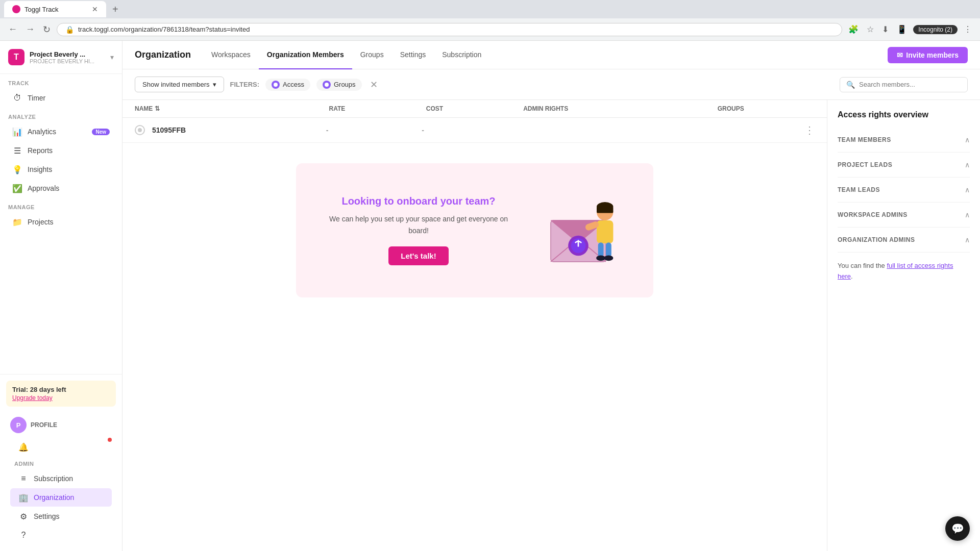 The height and width of the screenshot is (551, 980). I want to click on workspace-admins-header: WORKSPACE ADMINS ∧, so click(903, 215).